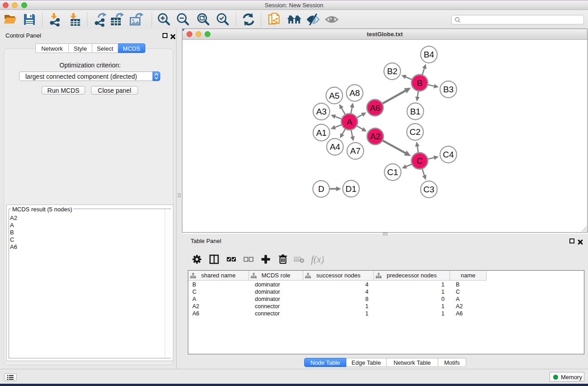  Describe the element at coordinates (420, 161) in the screenshot. I see `svg-text: C` at that location.